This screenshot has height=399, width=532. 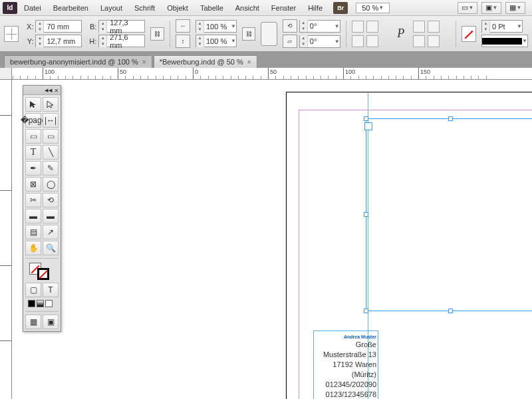 I want to click on content-collector-tool: ▭, so click(x=33, y=136).